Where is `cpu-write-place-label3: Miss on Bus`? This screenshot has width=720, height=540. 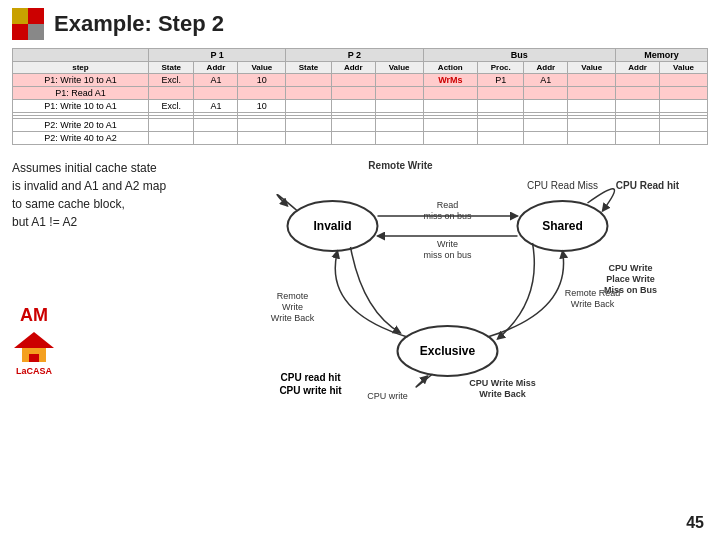
cpu-write-place-label3: Miss on Bus is located at coordinates (630, 290).